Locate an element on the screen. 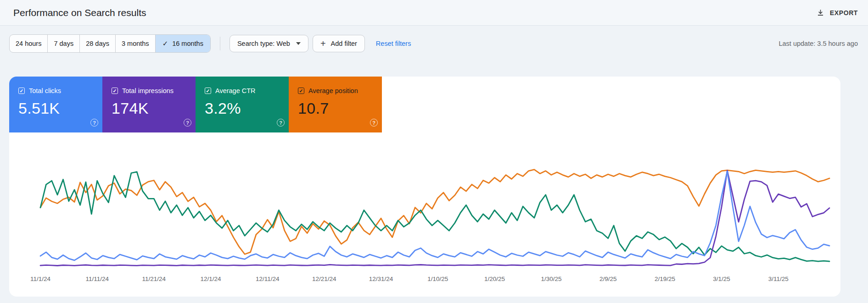 Image resolution: width=868 pixels, height=303 pixels. metric-card-average-ctr: ✓ Average CTR 3.2% ? is located at coordinates (242, 105).